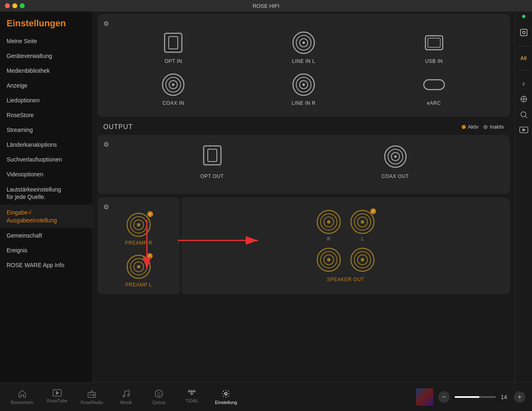  I want to click on speaker-rl-row: R ✓ L, so click(346, 225).